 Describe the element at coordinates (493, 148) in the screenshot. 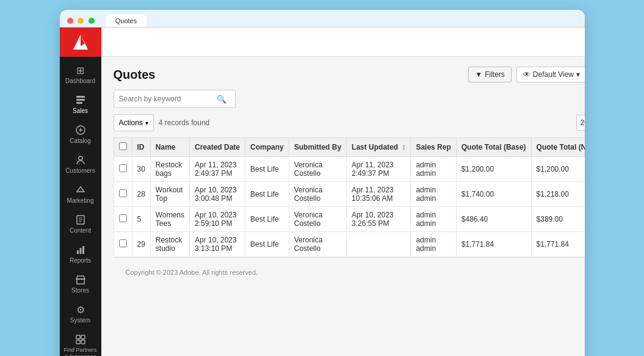

I see `col-quote-base: Quote Total (Base)` at that location.